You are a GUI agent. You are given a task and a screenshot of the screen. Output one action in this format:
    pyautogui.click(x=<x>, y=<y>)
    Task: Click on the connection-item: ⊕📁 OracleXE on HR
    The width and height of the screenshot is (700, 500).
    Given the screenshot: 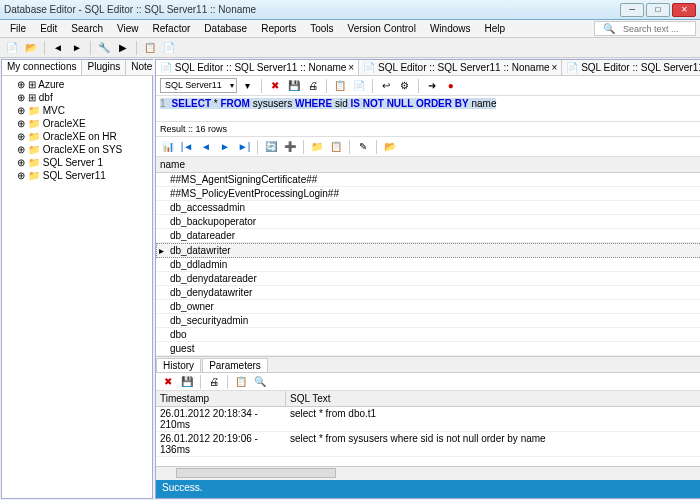 What is the action you would take?
    pyautogui.click(x=77, y=136)
    